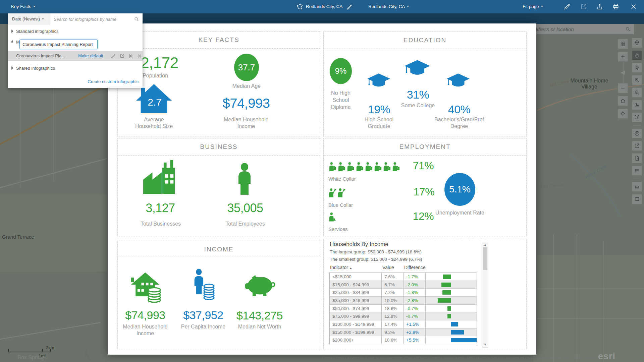  What do you see at coordinates (338, 229) in the screenshot?
I see `services-label: Services` at bounding box center [338, 229].